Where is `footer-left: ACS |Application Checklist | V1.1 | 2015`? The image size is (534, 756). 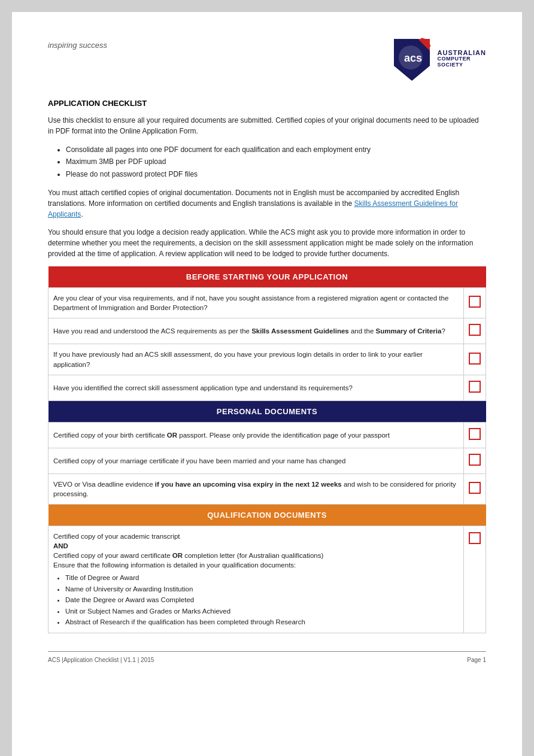 footer-left: ACS |Application Checklist | V1.1 | 2015 is located at coordinates (101, 660).